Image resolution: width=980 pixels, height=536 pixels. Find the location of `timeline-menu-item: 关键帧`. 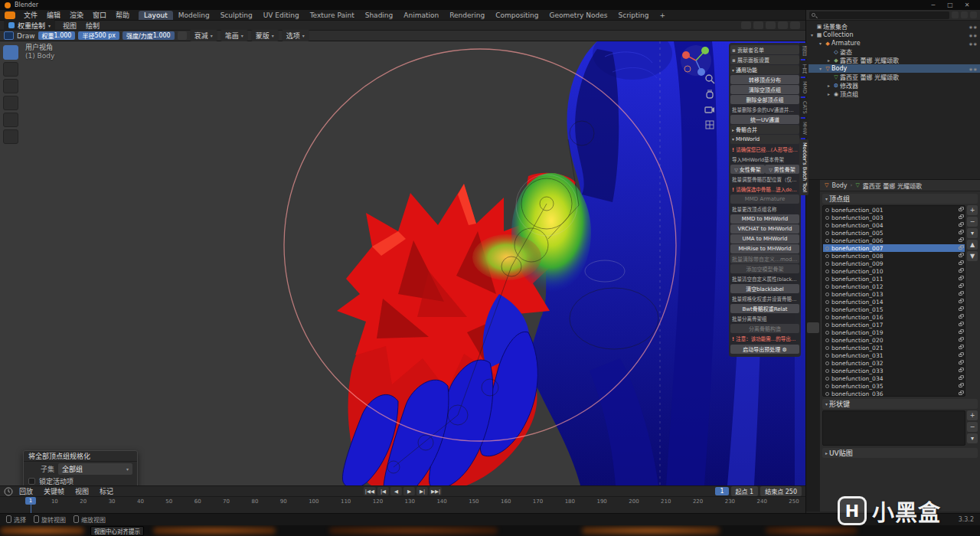

timeline-menu-item: 关键帧 is located at coordinates (54, 492).